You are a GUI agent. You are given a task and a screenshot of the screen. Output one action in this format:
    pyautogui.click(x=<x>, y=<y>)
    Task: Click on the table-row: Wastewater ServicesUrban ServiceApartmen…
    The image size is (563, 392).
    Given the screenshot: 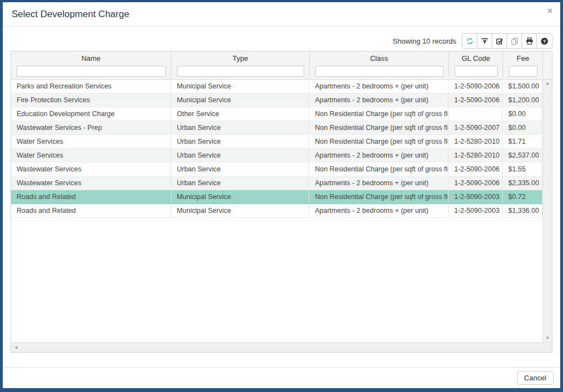 What is the action you would take?
    pyautogui.click(x=277, y=184)
    